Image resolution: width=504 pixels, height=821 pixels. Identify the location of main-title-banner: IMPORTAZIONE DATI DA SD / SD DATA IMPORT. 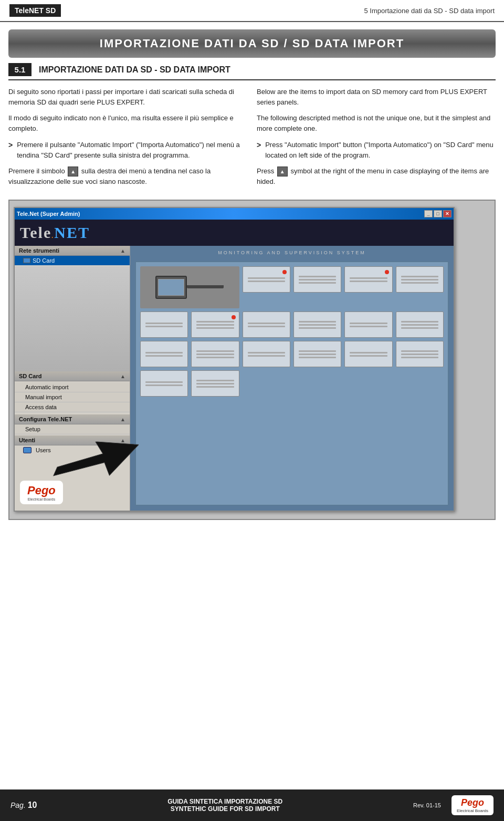
(252, 44).